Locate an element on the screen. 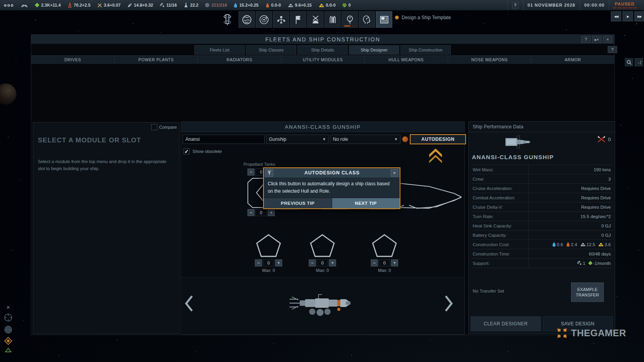 The width and height of the screenshot is (644, 362). councils-icon is located at coordinates (281, 20).